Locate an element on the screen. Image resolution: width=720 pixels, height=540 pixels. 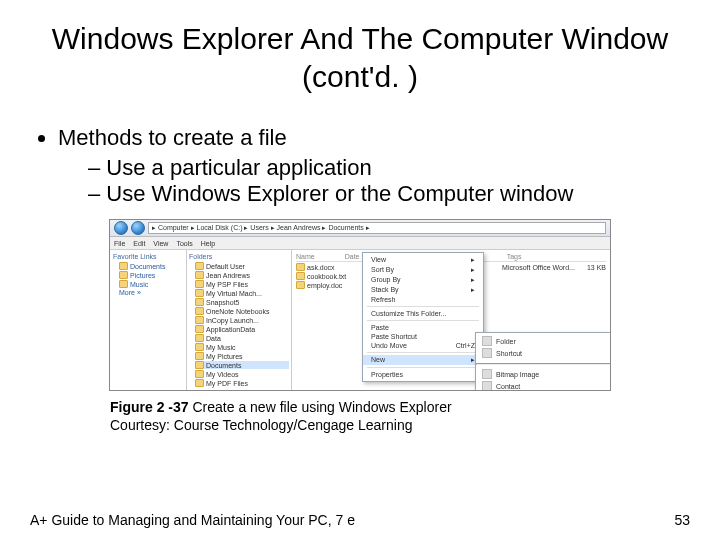
ctx-group: Group By▸ is located at coordinates (423, 280).